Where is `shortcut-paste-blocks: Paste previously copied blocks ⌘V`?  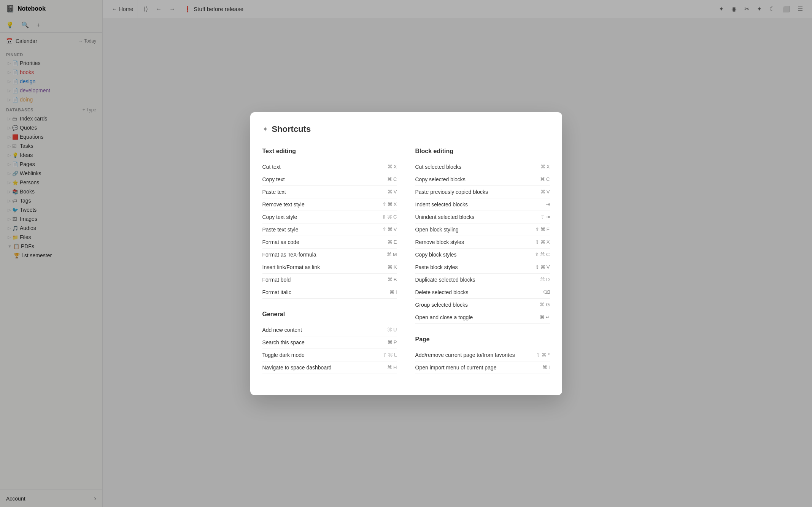
shortcut-paste-blocks: Paste previously copied blocks ⌘V is located at coordinates (483, 192).